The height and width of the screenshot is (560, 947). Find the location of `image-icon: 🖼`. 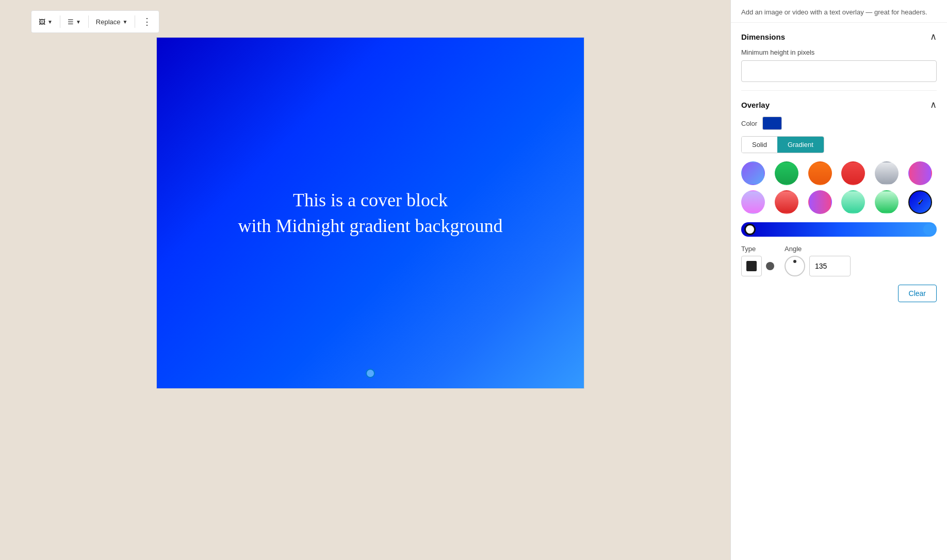

image-icon: 🖼 is located at coordinates (42, 22).